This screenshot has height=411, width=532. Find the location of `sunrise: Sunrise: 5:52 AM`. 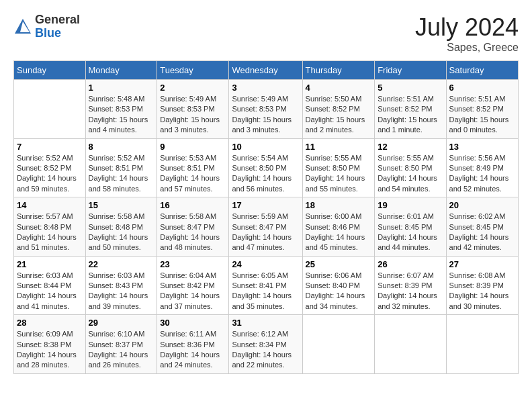

sunrise: Sunrise: 5:52 AM is located at coordinates (45, 158).